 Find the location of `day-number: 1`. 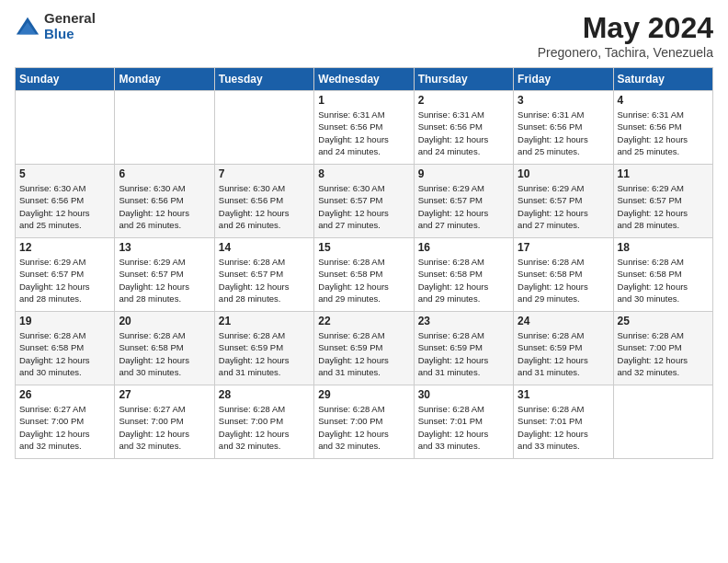

day-number: 1 is located at coordinates (364, 100).